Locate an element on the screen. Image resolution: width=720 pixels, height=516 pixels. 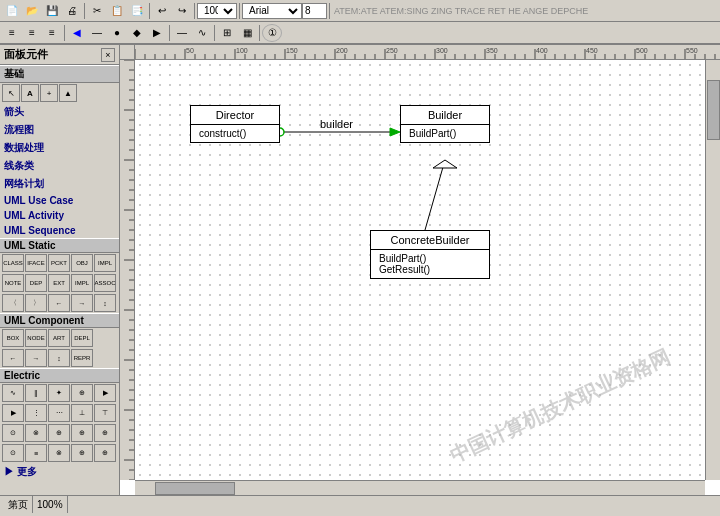
status-zoom-text: 100% is located at coordinates (50, 504).